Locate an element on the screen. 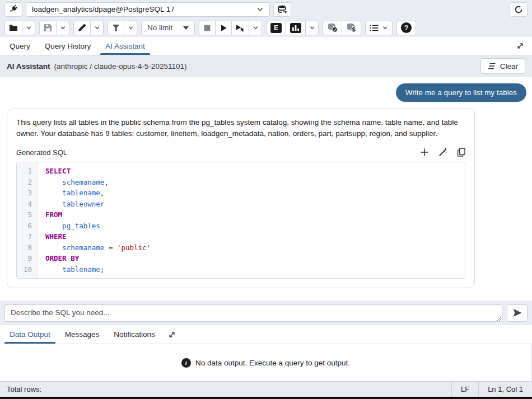 The height and width of the screenshot is (399, 532). filter-button is located at coordinates (116, 28).